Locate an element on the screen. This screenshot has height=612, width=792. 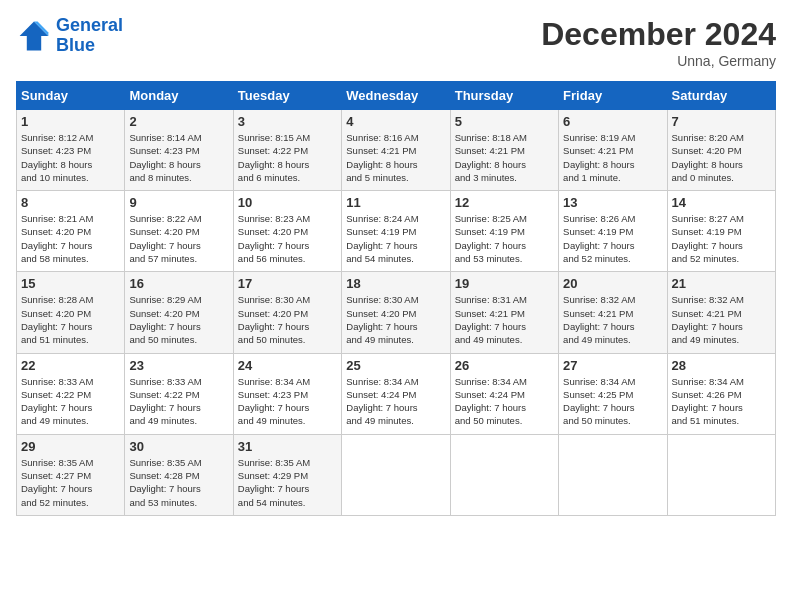
day-number: 12 is located at coordinates (504, 202).